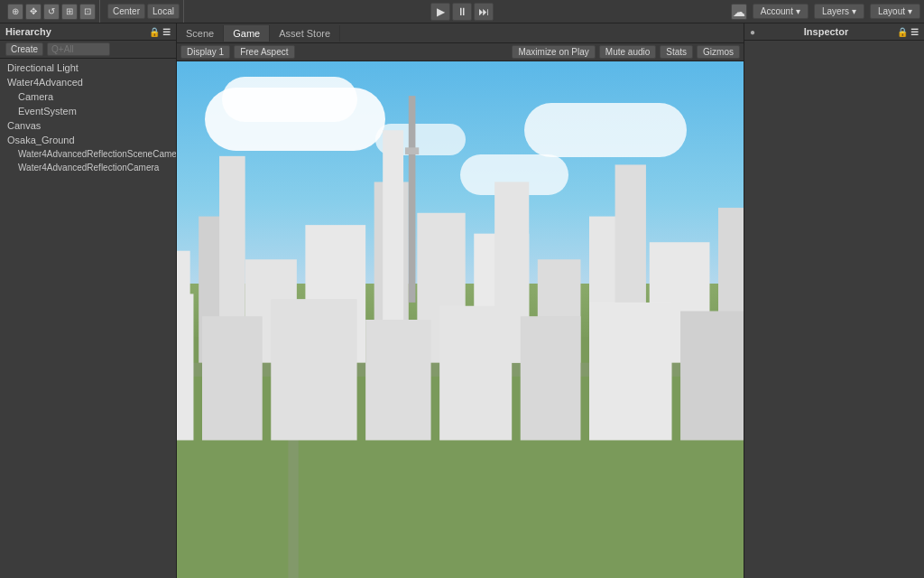 This screenshot has width=924, height=578. Describe the element at coordinates (88, 12) in the screenshot. I see `transform-tool-icon: ⊡` at that location.